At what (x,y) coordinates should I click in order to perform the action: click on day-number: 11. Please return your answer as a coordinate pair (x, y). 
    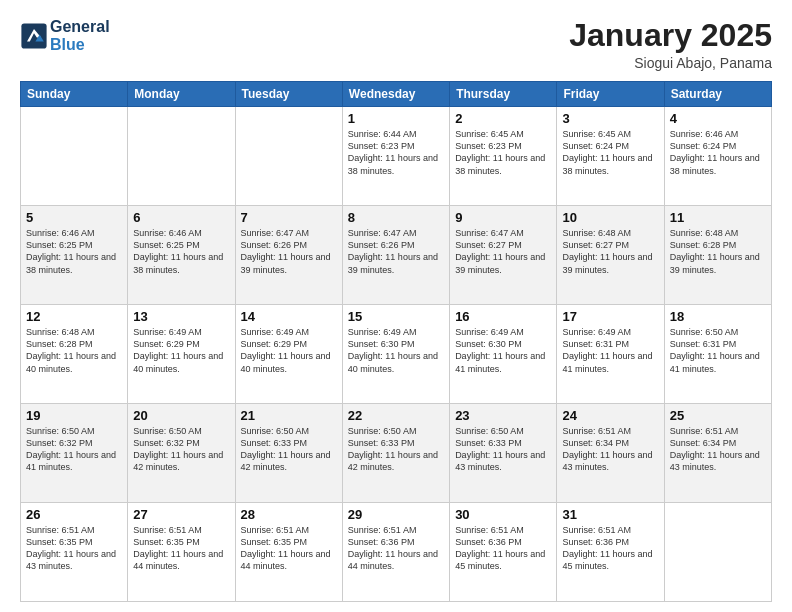
    Looking at the image, I should click on (718, 218).